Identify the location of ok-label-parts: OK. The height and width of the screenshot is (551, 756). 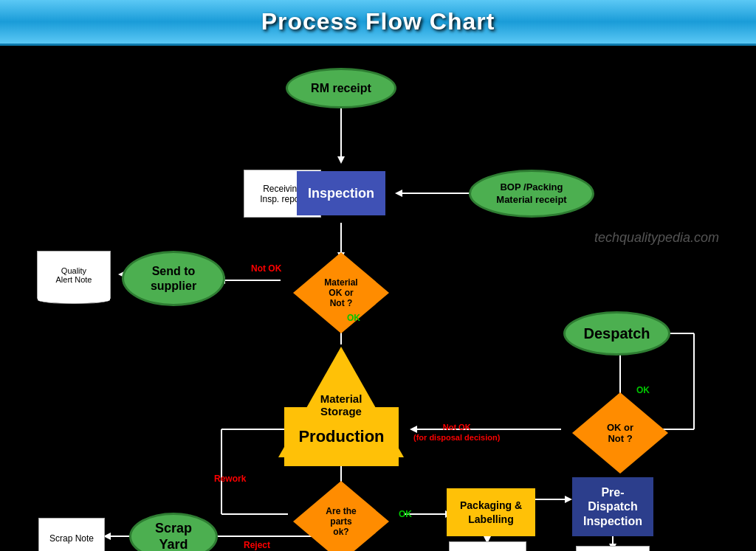
(405, 514).